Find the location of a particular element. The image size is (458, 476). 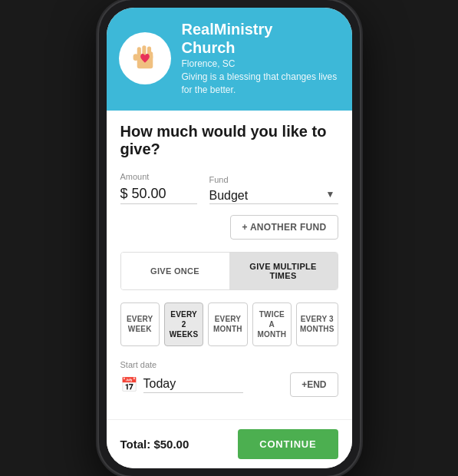

frequency-row: EVERYWEEK EVERY 2WEEKS EVERYMONTH TWICE … is located at coordinates (229, 324).